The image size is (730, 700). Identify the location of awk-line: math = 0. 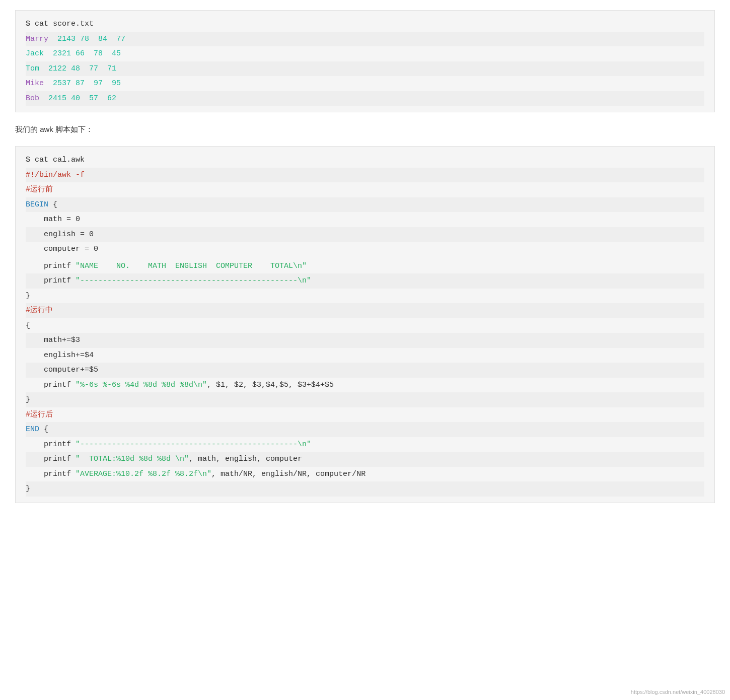
(365, 220).